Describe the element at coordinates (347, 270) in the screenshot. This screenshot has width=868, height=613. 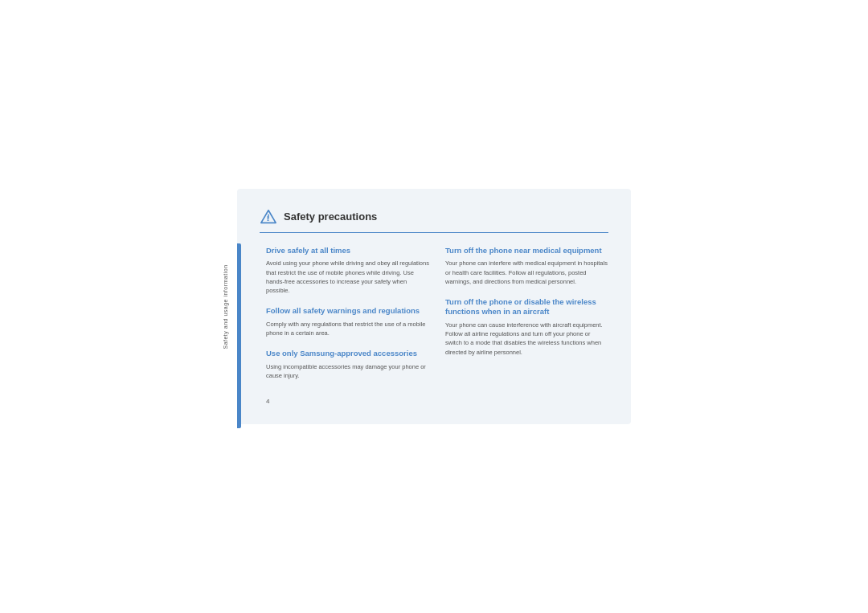
I see `section-drive-safely: Drive safely at all times Avoid using yo…` at that location.